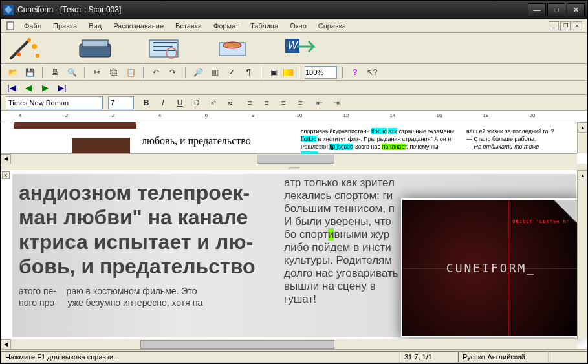 The image size is (588, 364). What do you see at coordinates (226, 26) in the screenshot?
I see `menu-format: Формат` at bounding box center [226, 26].